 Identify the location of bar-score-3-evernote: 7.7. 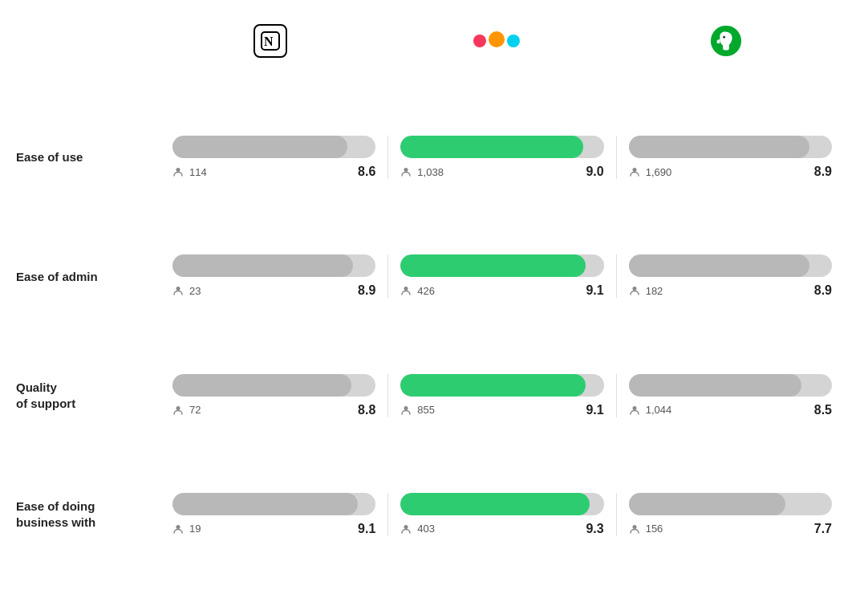
(823, 529).